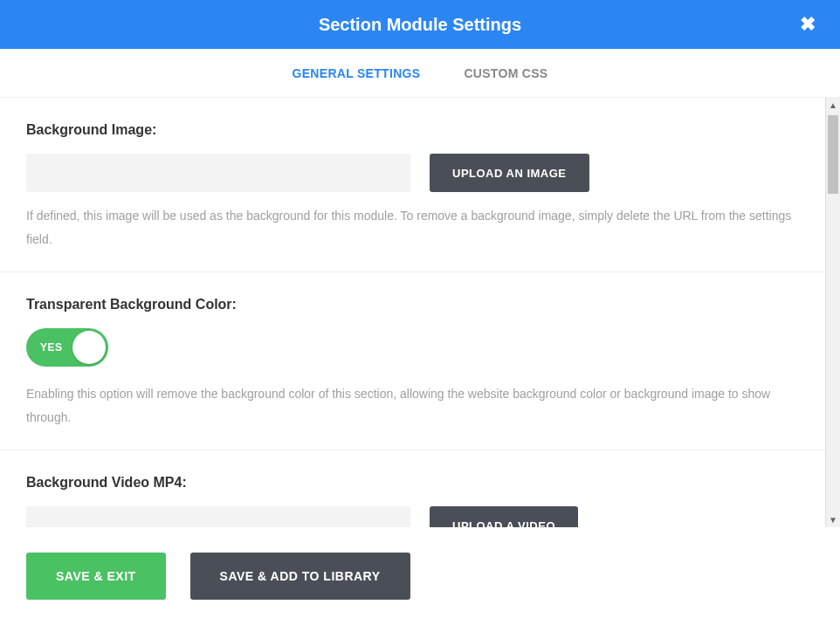 The height and width of the screenshot is (625, 840). What do you see at coordinates (218, 173) in the screenshot?
I see `background-image-input` at bounding box center [218, 173].